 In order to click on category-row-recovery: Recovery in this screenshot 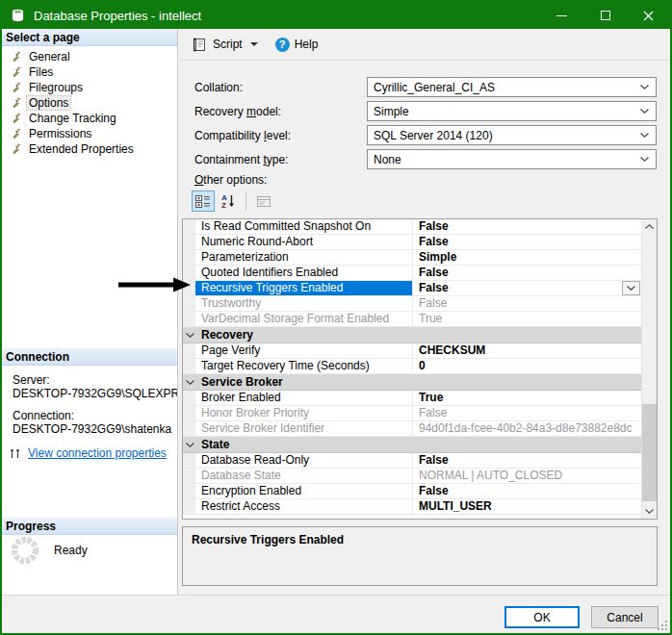, I will do `click(412, 335)`.